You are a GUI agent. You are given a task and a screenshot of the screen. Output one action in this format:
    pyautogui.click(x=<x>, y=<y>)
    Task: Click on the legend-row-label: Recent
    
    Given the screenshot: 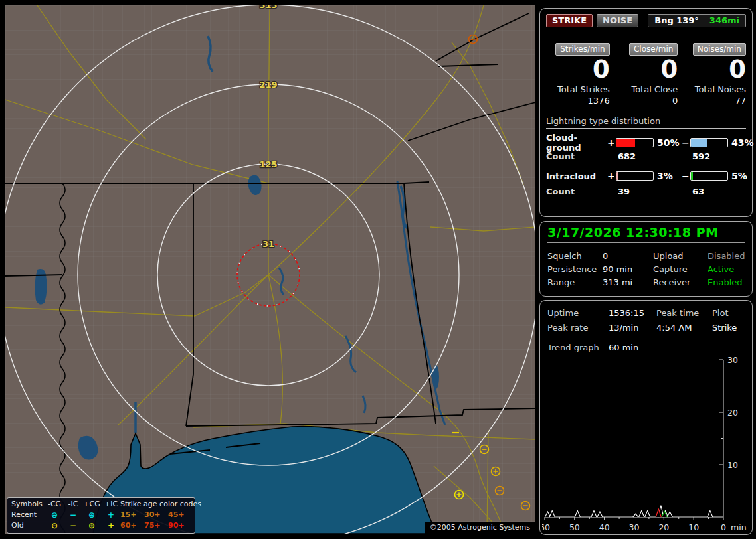 What is the action you would take?
    pyautogui.click(x=28, y=515)
    